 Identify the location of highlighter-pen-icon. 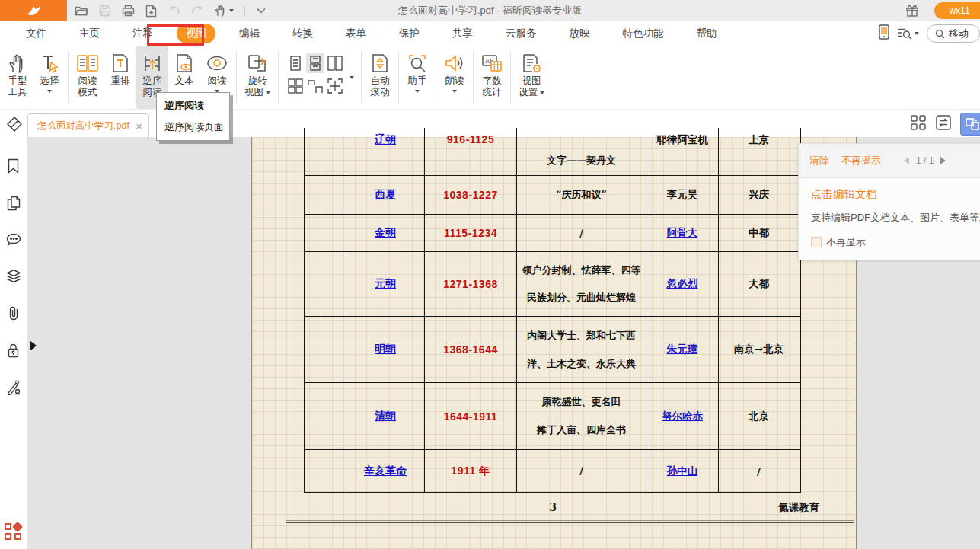
(14, 126).